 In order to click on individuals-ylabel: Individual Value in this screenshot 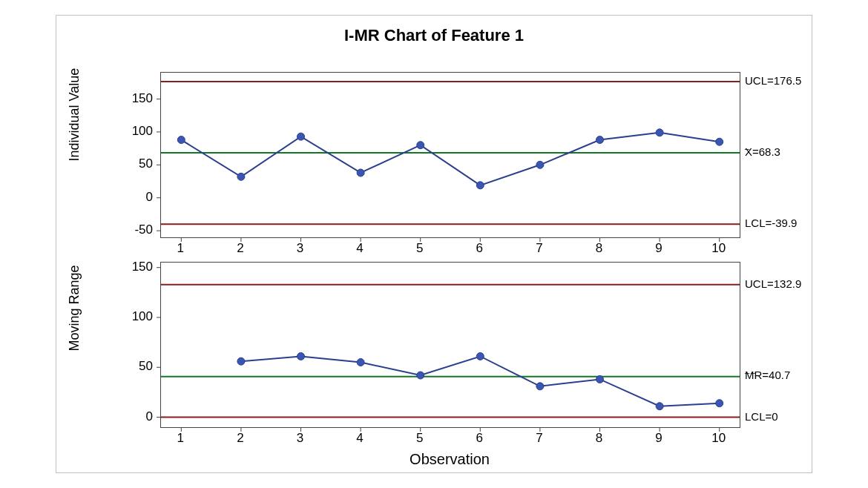, I will do `click(74, 154)`.